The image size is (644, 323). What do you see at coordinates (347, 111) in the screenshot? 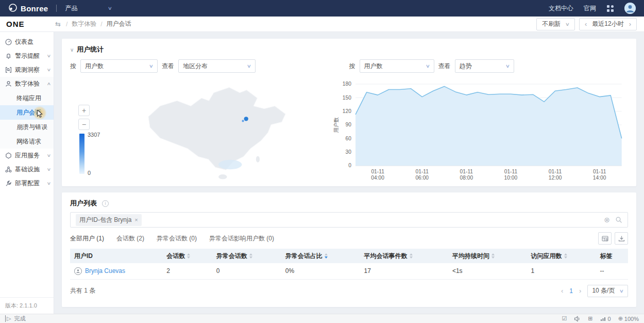
I see `svg-text: 120` at bounding box center [347, 111].